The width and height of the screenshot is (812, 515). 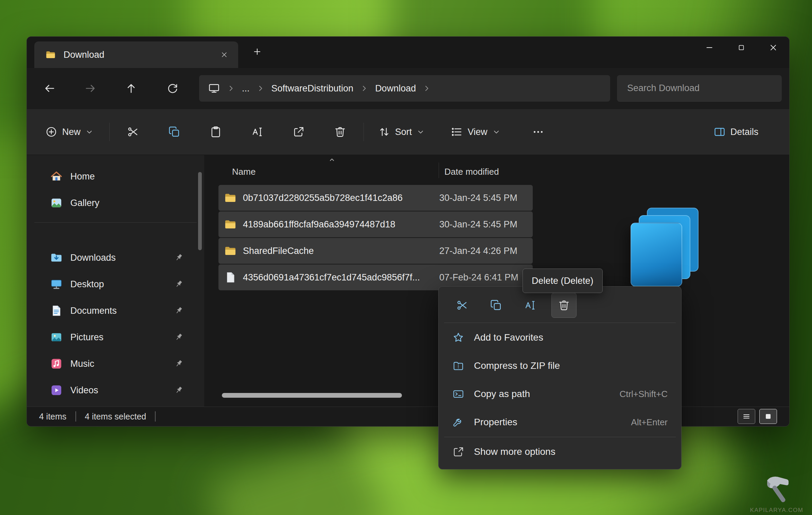 What do you see at coordinates (757, 416) in the screenshot?
I see `view-toggles` at bounding box center [757, 416].